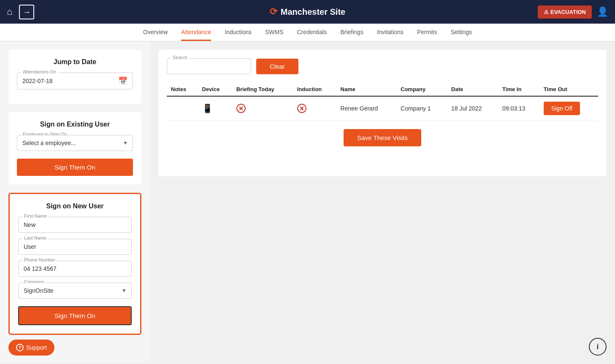 Image resolution: width=615 pixels, height=364 pixels. What do you see at coordinates (182, 108) in the screenshot?
I see `cell-notes` at bounding box center [182, 108].